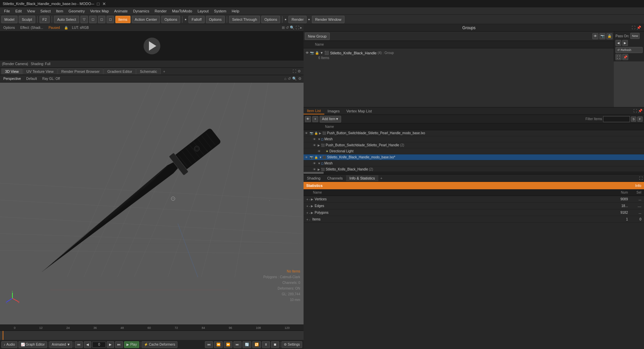 The width and height of the screenshot is (644, 349). Describe the element at coordinates (287, 28) in the screenshot. I see `rotate-icon: ↺` at that location.